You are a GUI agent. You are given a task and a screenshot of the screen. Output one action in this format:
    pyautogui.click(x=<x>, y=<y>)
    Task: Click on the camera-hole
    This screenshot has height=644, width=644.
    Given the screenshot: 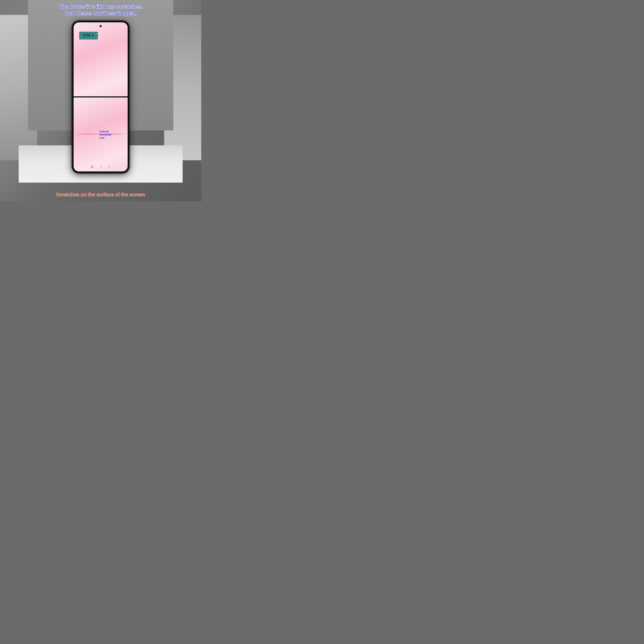 What is the action you would take?
    pyautogui.click(x=101, y=26)
    